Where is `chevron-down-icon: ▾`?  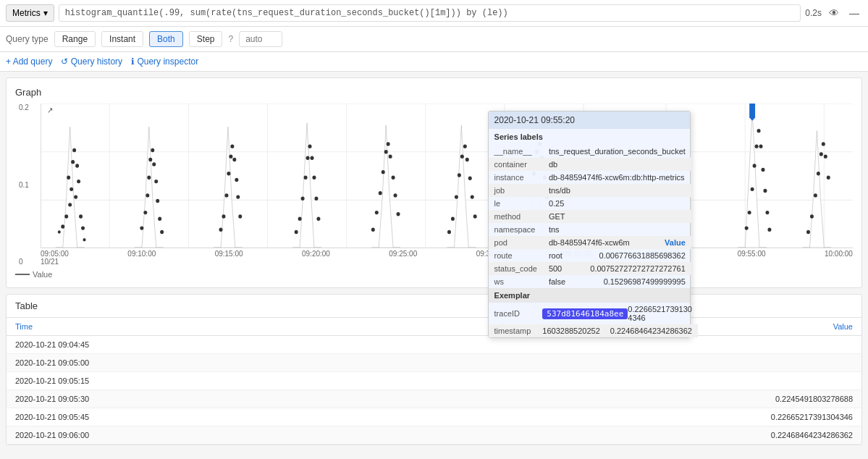
chevron-down-icon: ▾ is located at coordinates (46, 13).